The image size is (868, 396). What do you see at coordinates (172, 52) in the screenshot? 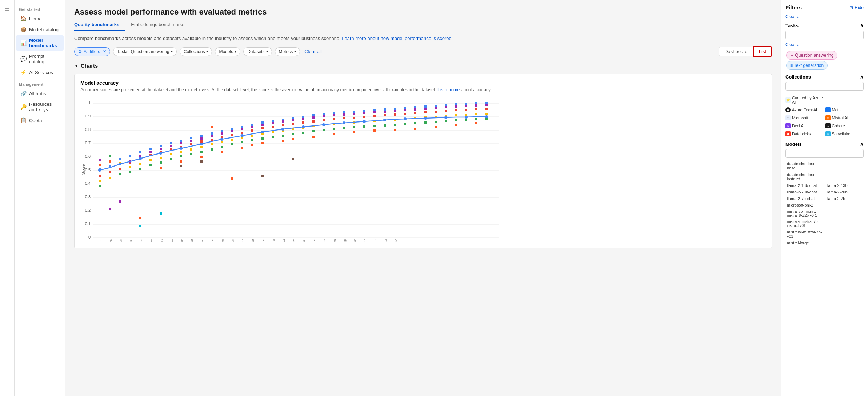
I see `tasks-chevron-icon: ▾` at bounding box center [172, 52].